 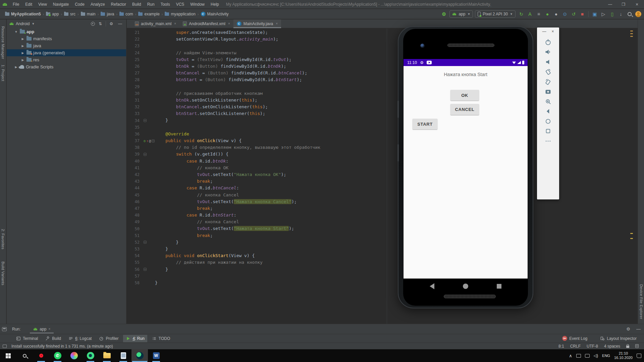 I want to click on emulator-minimize-icon: —, so click(x=544, y=32).